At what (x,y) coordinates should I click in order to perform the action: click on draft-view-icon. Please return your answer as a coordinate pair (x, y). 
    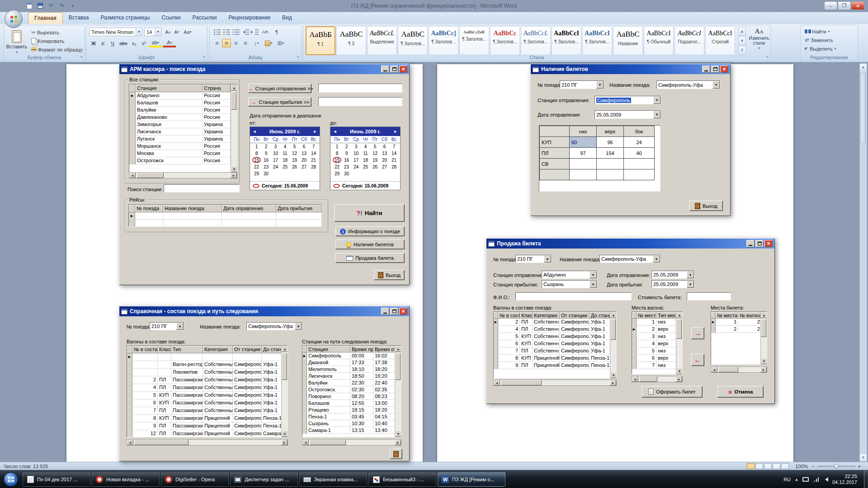
    Looking at the image, I should click on (785, 466).